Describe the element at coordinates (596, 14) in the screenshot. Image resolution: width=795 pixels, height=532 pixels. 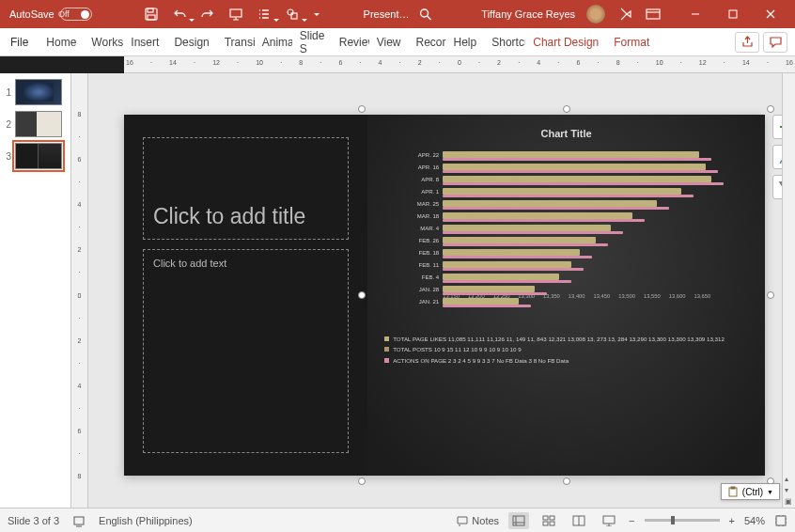
I see `user-avatar` at that location.